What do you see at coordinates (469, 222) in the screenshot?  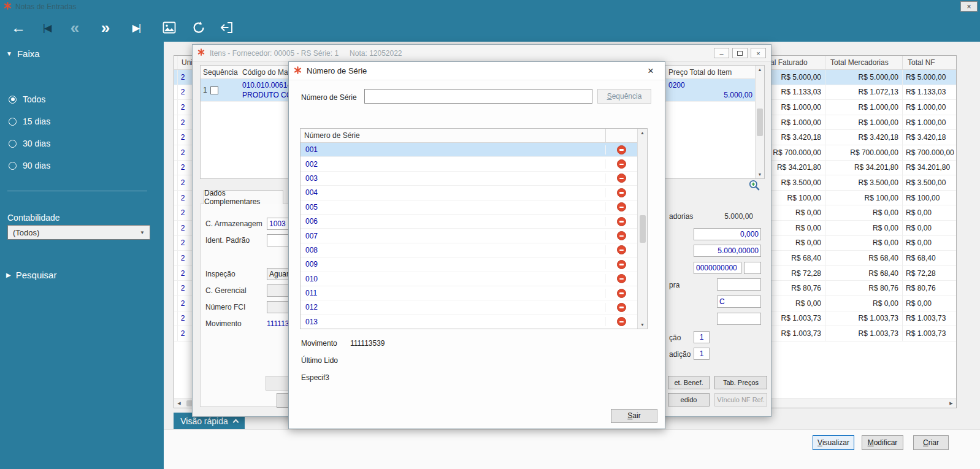 I see `serial-row: 006` at bounding box center [469, 222].